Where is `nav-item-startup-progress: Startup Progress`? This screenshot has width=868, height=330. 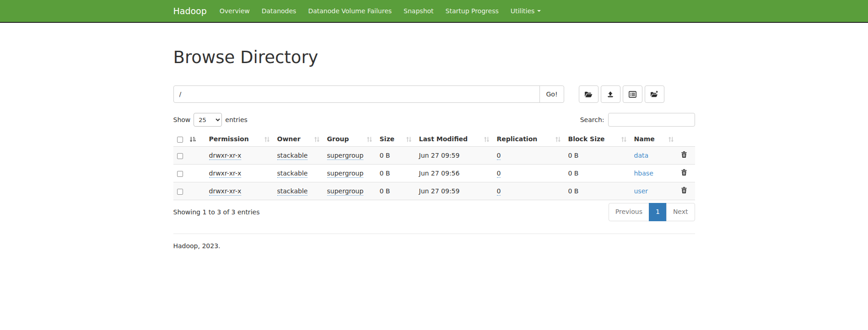
nav-item-startup-progress: Startup Progress is located at coordinates (472, 11).